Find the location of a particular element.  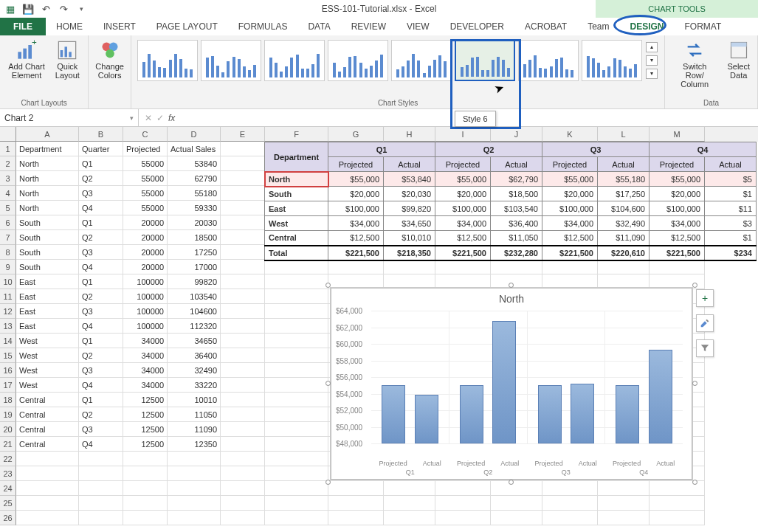

cell-C25 is located at coordinates (145, 503).